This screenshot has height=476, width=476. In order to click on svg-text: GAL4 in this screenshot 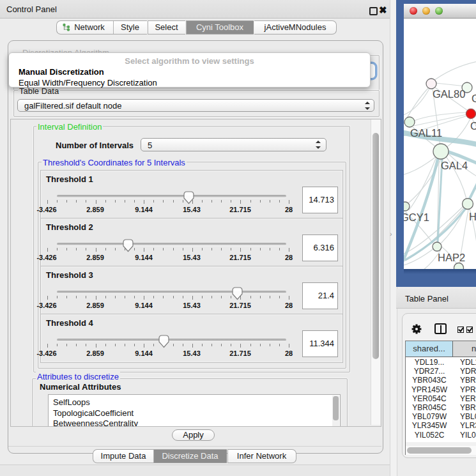, I will do `click(454, 165)`.